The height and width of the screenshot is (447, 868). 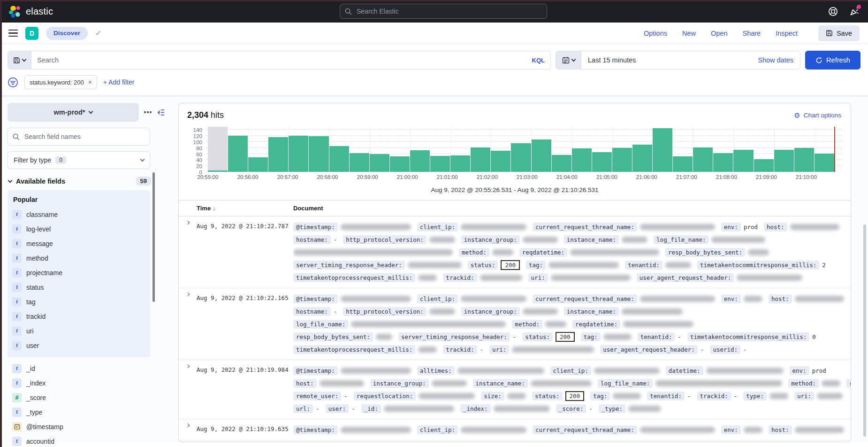 What do you see at coordinates (547, 396) in the screenshot?
I see `field-label-pill: status:` at bounding box center [547, 396].